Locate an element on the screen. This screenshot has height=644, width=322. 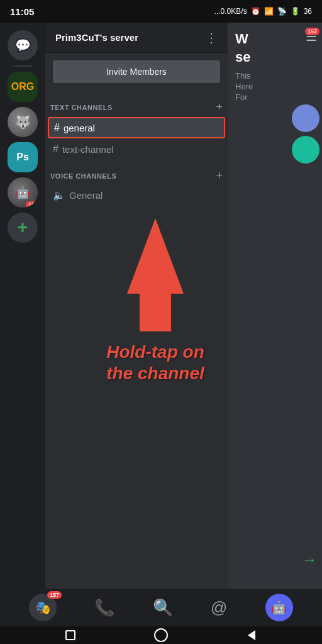
server-icon-ps: Ps is located at coordinates (23, 157).